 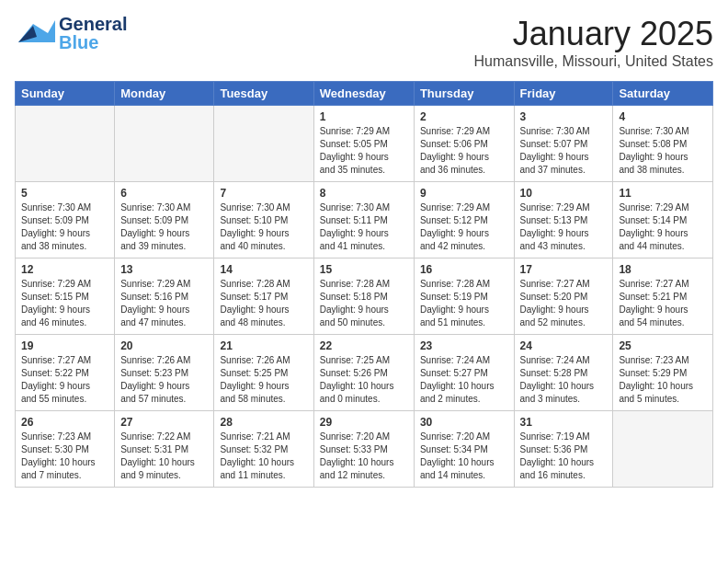 I want to click on calendar-week-row: 1Sunrise: 7:29 AMSunset: 5:05 PMDaylight…, so click(x=364, y=144).